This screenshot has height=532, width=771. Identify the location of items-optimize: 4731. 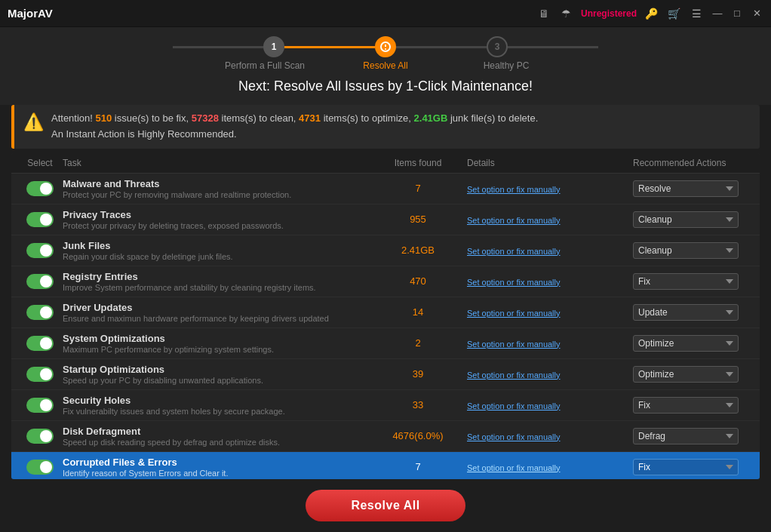
(309, 118).